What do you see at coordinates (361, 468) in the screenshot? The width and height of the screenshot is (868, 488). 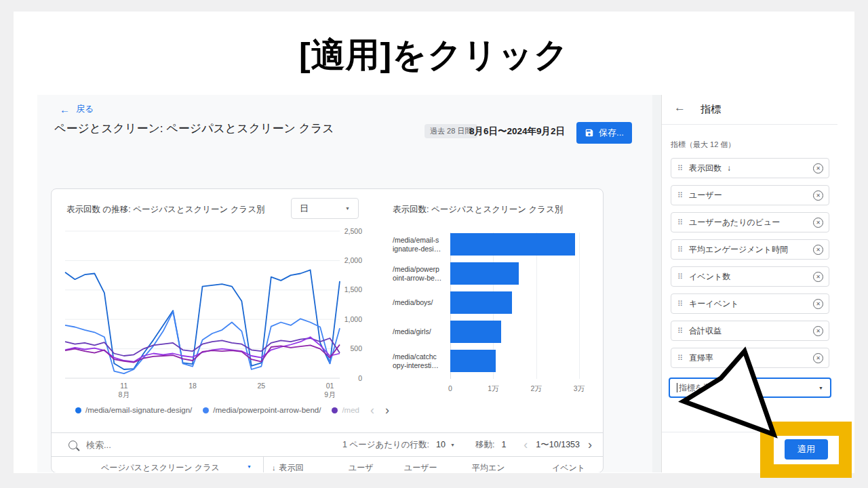 I see `metric-column-header: ユーザ` at bounding box center [361, 468].